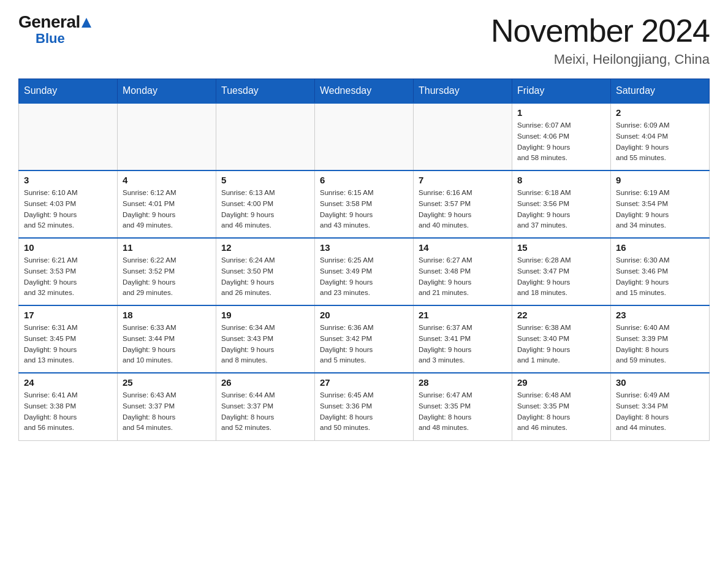 The height and width of the screenshot is (563, 728). What do you see at coordinates (68, 345) in the screenshot?
I see `day-info: Sunrise: 6:31 AMSunset: 3:45 PMDaylight:…` at bounding box center [68, 345].